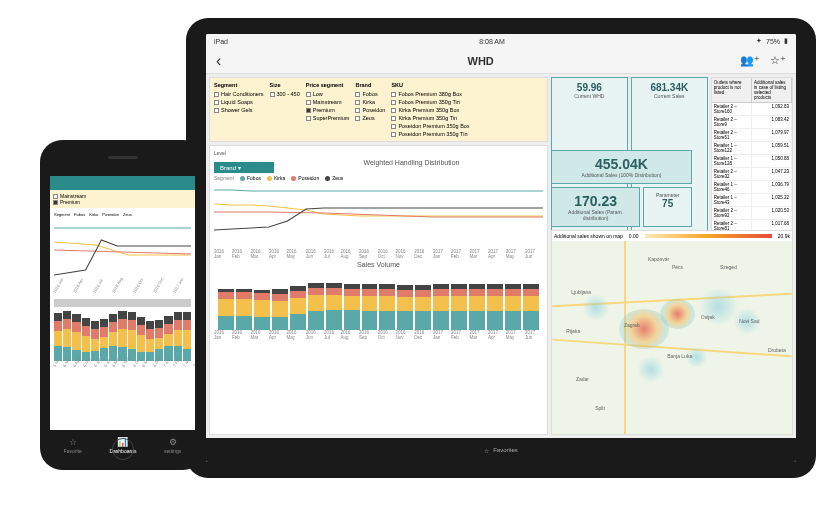  I want to click on phone-filters: Mainstream Premium, so click(122, 199).